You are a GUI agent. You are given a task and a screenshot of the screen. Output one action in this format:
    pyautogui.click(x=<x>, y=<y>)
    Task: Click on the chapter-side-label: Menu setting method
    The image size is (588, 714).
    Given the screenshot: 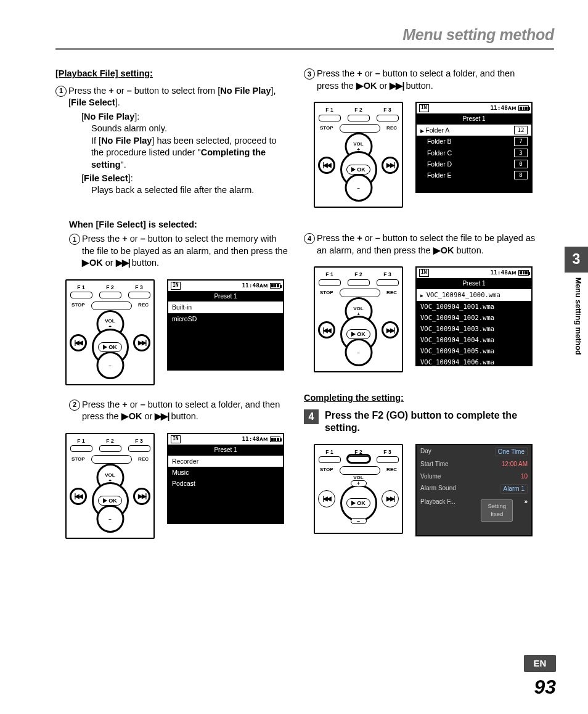 What is the action you would take?
    pyautogui.click(x=578, y=316)
    